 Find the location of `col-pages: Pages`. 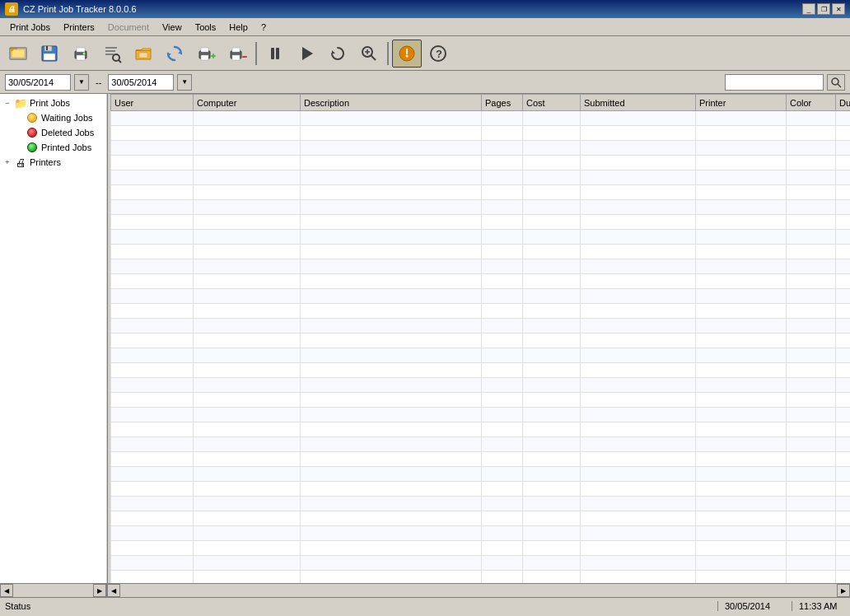

col-pages: Pages is located at coordinates (502, 103).